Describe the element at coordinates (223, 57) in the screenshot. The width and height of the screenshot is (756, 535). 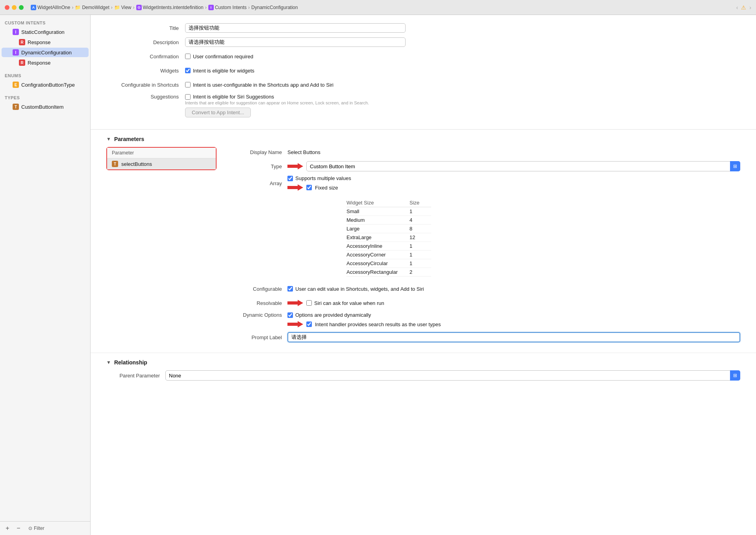
I see `confirmation-text: User confirmation required` at that location.